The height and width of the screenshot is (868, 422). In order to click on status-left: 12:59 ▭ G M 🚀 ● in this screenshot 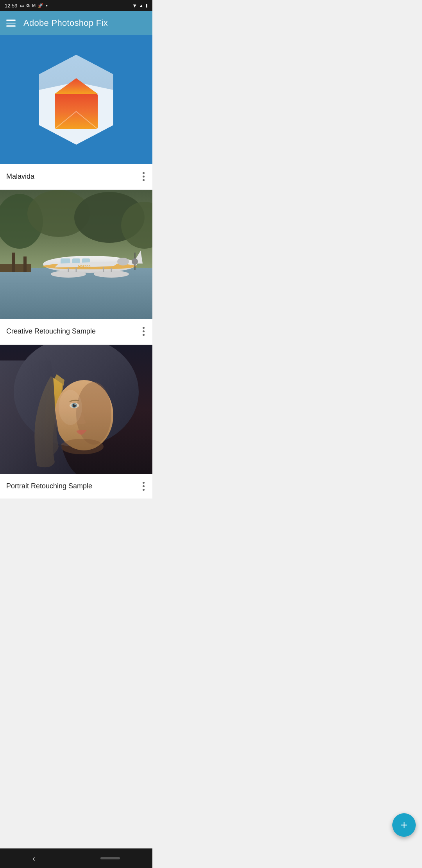, I will do `click(26, 5)`.